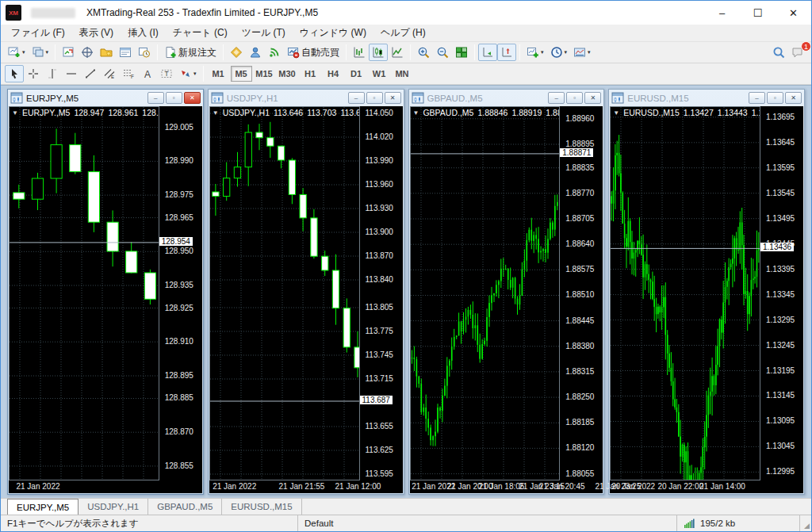 The image size is (812, 532). I want to click on metaquotes-button, so click(236, 52).